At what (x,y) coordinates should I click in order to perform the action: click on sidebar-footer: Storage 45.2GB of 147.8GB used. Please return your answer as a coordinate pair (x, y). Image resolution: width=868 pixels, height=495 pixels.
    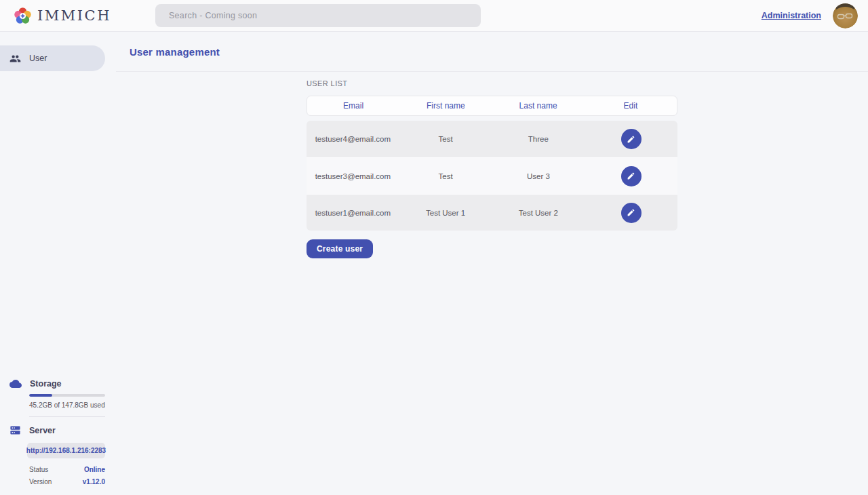
    Looking at the image, I should click on (58, 437).